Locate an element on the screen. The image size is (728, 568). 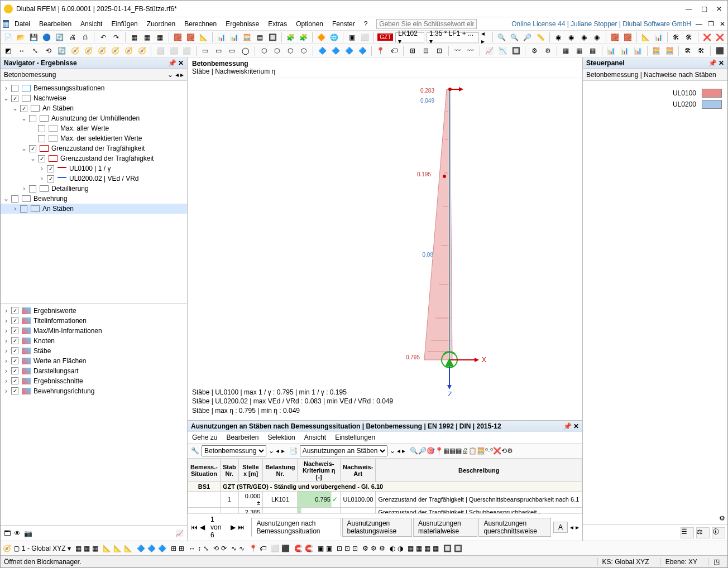
tb2-btn-17: ▭ is located at coordinates (219, 51).